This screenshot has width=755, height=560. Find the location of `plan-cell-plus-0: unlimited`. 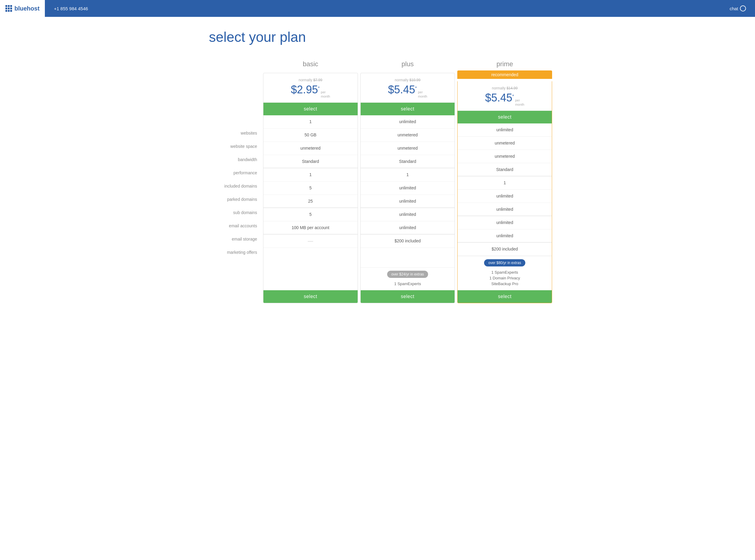

plan-cell-plus-0: unlimited is located at coordinates (408, 122).